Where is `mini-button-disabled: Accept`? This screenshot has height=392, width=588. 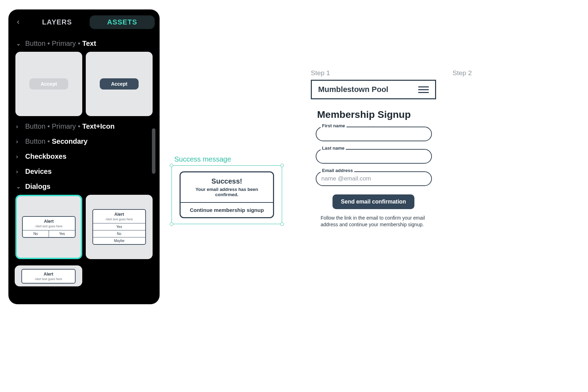
mini-button-disabled: Accept is located at coordinates (49, 84).